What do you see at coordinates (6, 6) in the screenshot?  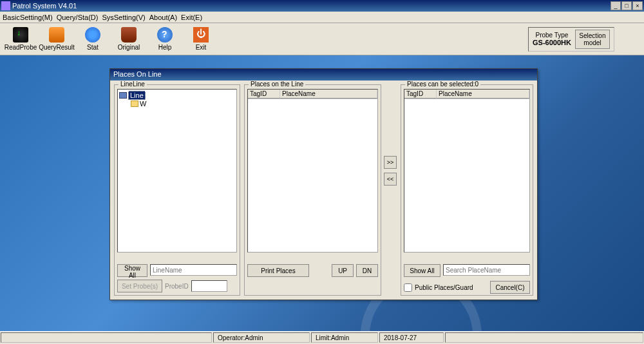 I see `app-icon` at bounding box center [6, 6].